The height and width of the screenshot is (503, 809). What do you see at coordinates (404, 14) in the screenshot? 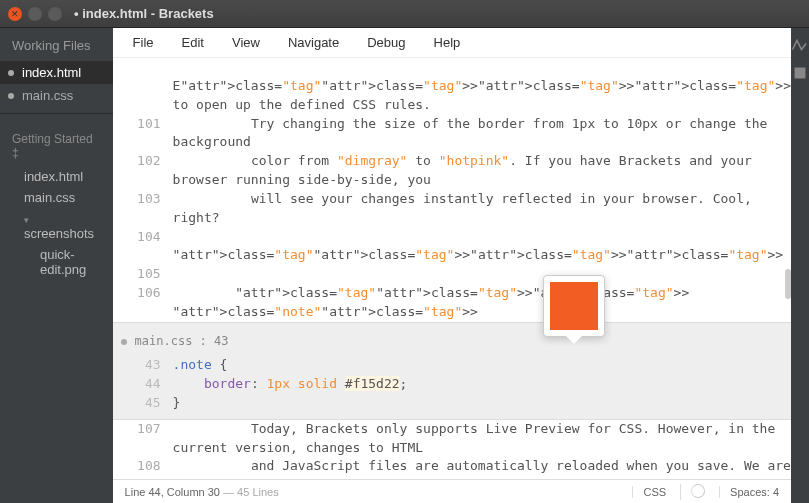
I see `titlebar: ✕ • index.html - Brackets` at bounding box center [404, 14].